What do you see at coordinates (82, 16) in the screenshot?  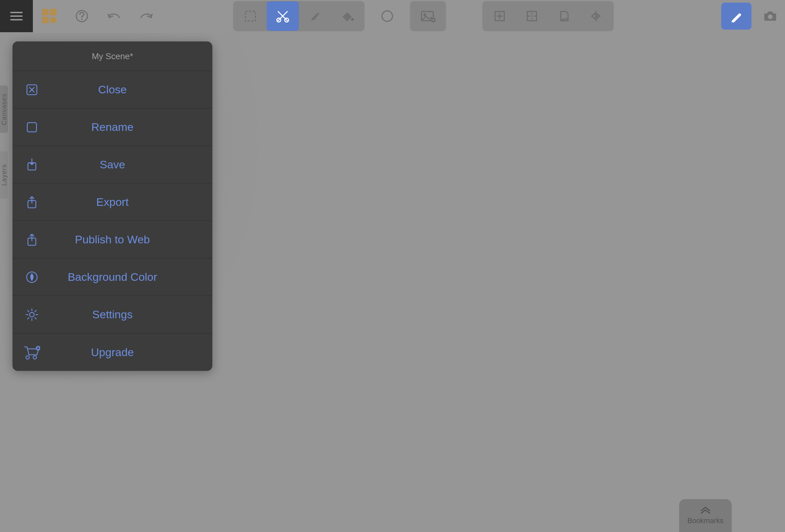 I see `help-icon` at bounding box center [82, 16].